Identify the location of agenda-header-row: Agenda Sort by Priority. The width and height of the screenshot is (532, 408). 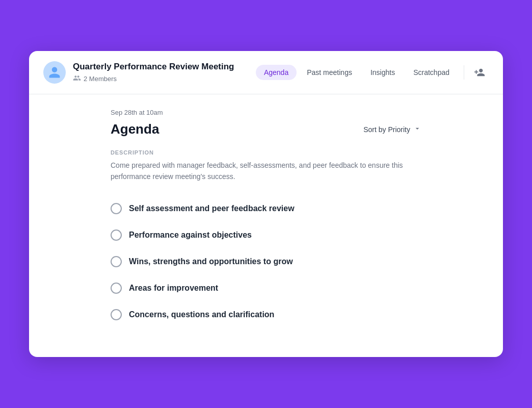
(266, 130).